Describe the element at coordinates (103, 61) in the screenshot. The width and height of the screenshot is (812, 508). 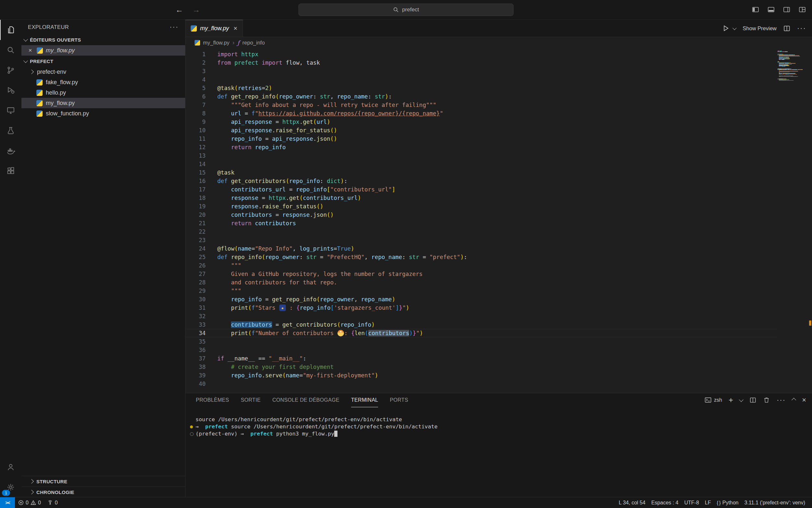
I see `project-header: PREFECT` at that location.